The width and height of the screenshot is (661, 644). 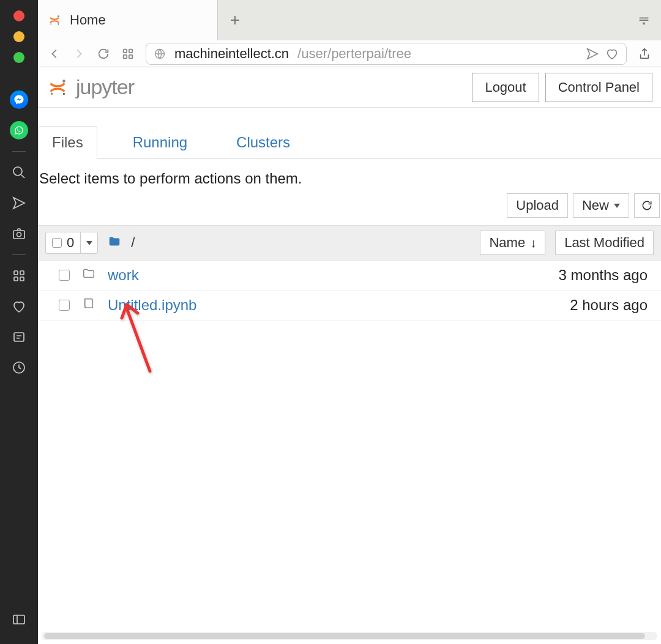 I want to click on file-link: Untitled.ipynb, so click(x=152, y=305).